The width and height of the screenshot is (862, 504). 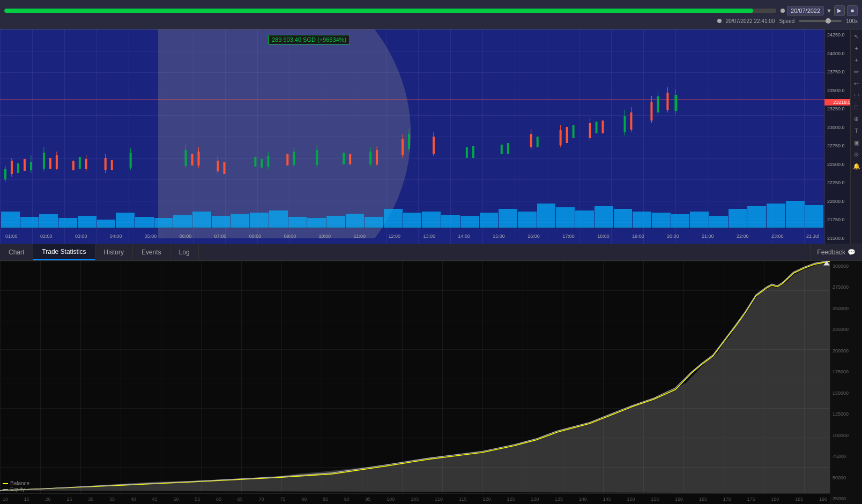 What do you see at coordinates (431, 11) in the screenshot?
I see `progress-row: 20/07/2022 ▼ ▶ ■` at bounding box center [431, 11].